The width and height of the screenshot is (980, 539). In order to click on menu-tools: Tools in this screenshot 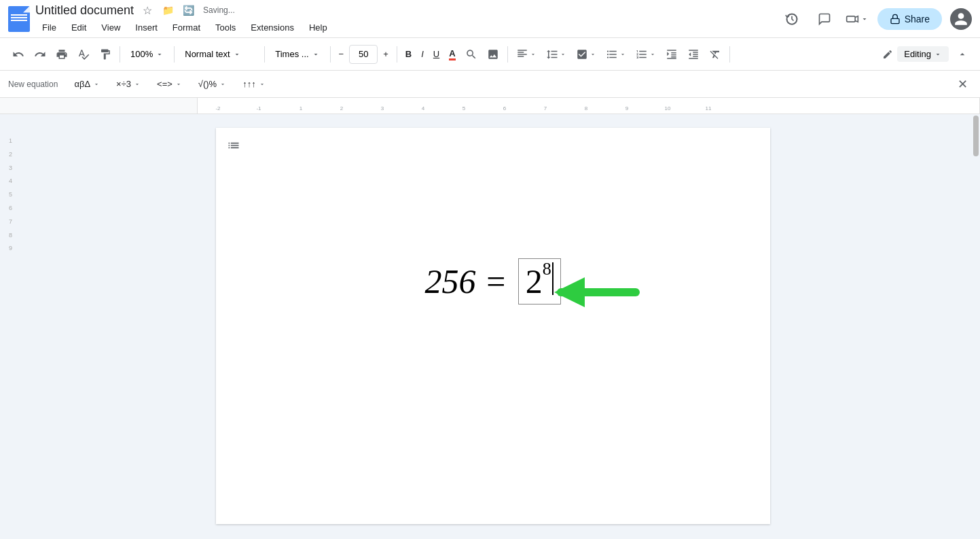, I will do `click(225, 27)`.